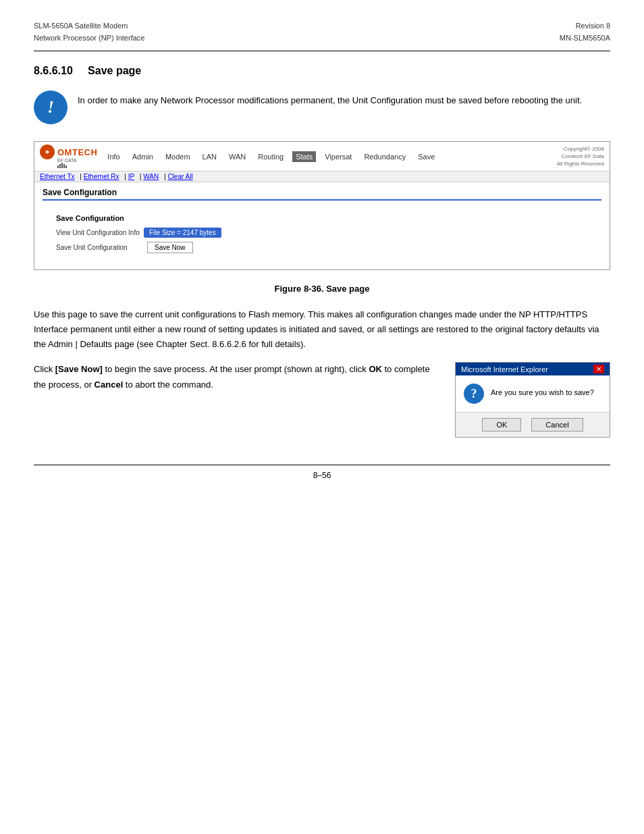 The height and width of the screenshot is (834, 644). What do you see at coordinates (238, 377) in the screenshot?
I see `body-para2: Click [Save Now] to begin the save proce…` at bounding box center [238, 377].